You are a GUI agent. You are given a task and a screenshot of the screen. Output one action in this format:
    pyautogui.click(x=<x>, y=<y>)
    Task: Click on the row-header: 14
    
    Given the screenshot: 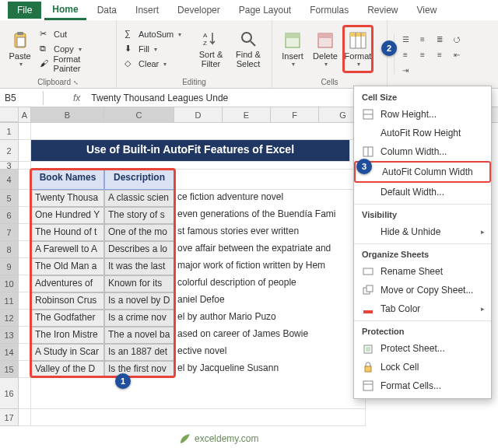 What is the action you would take?
    pyautogui.click(x=9, y=352)
    